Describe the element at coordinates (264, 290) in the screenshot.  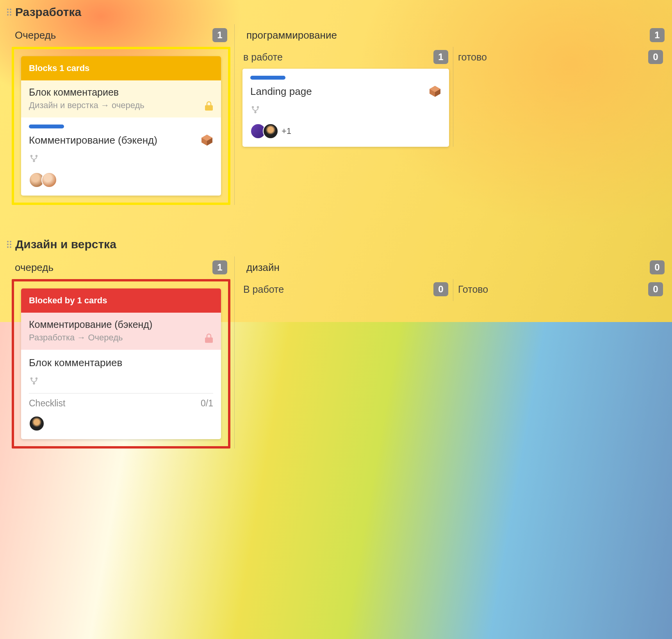
I see `sublane-title: В работе` at that location.